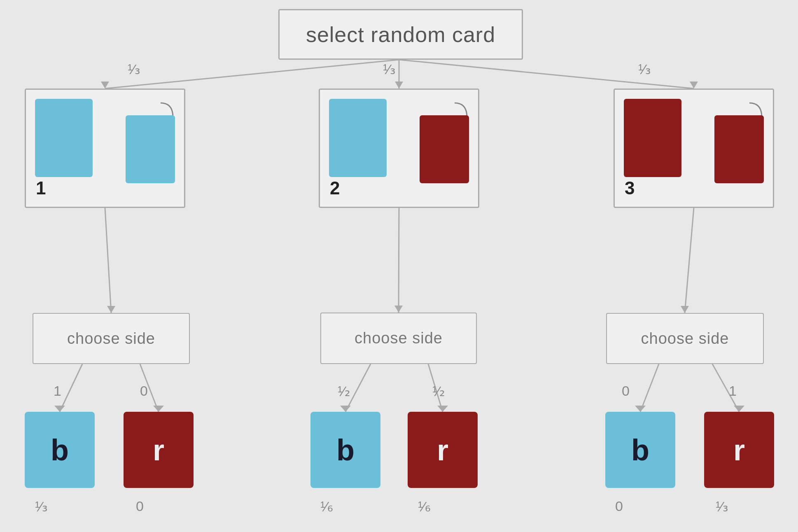 The width and height of the screenshot is (798, 532). I want to click on prob-3-right: 1, so click(733, 391).